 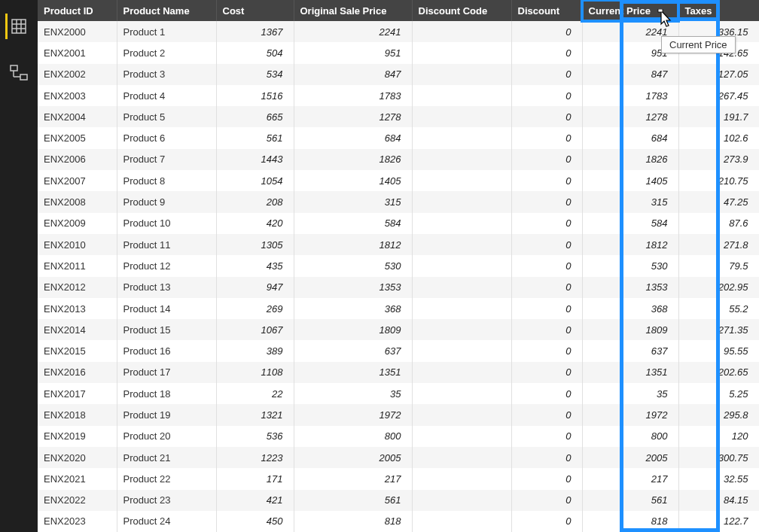 I want to click on table-row: ENX2001Product 25049510951142.65, so click(x=398, y=53).